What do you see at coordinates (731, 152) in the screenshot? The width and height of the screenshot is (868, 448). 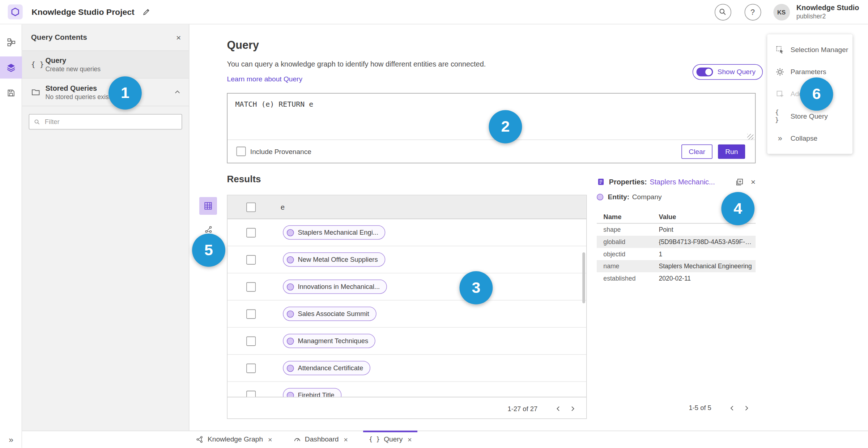 I see `run-button: Run` at bounding box center [731, 152].